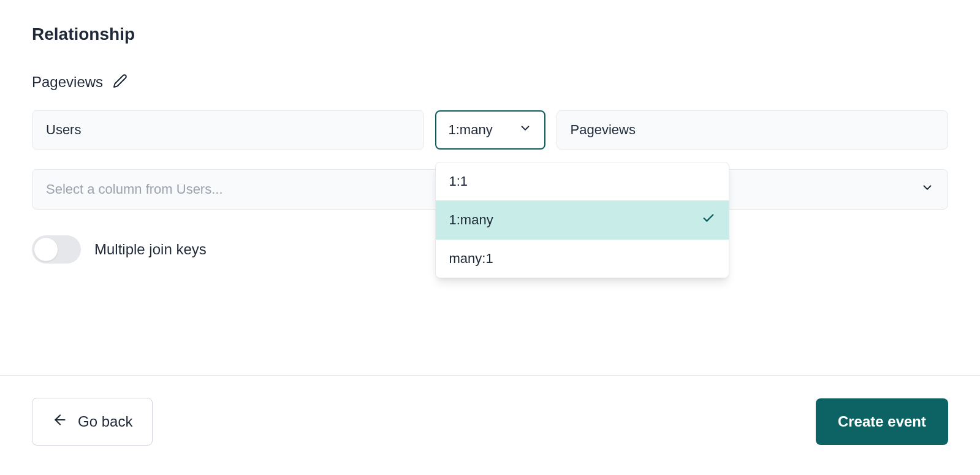  I want to click on cardinality-dropdown: 1:many, so click(490, 130).